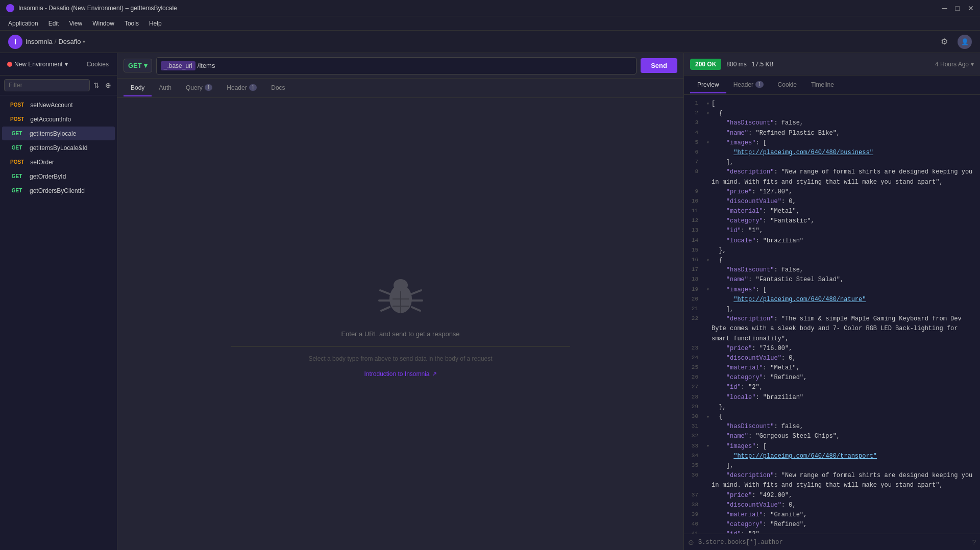 This screenshot has width=980, height=550. Describe the element at coordinates (832, 309) in the screenshot. I see `json-line: 21 ],` at that location.